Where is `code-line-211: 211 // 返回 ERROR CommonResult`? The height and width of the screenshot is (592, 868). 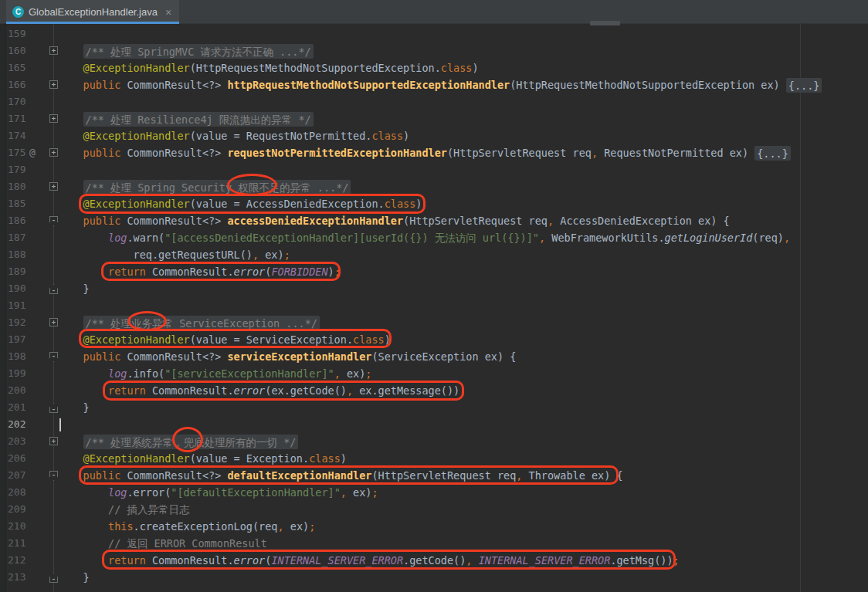
code-line-211: 211 // 返回 ERROR CommonResult is located at coordinates (434, 543).